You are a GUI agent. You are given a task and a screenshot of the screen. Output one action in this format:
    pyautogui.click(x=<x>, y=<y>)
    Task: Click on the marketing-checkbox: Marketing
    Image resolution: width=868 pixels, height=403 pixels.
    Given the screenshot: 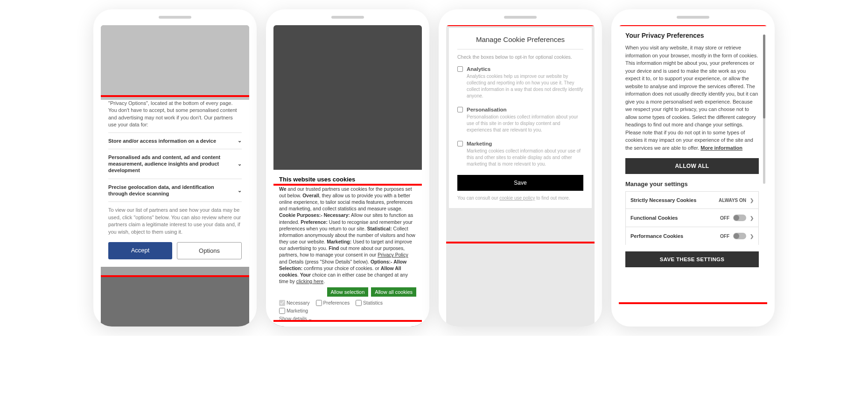 What is the action you would take?
    pyautogui.click(x=294, y=311)
    